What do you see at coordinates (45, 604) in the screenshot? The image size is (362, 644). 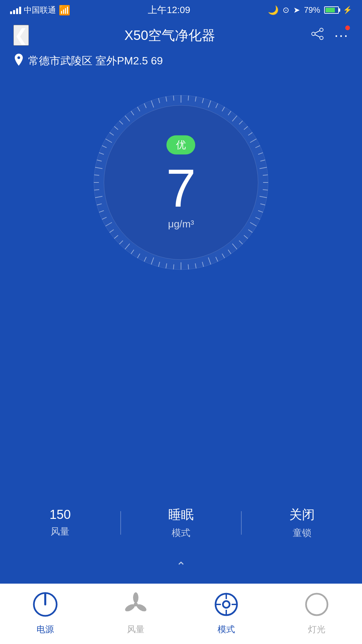 I see `power-icon` at bounding box center [45, 604].